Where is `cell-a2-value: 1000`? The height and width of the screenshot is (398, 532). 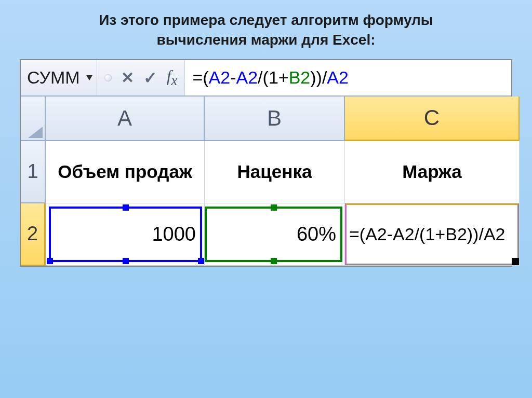
cell-a2-value: 1000 is located at coordinates (174, 235).